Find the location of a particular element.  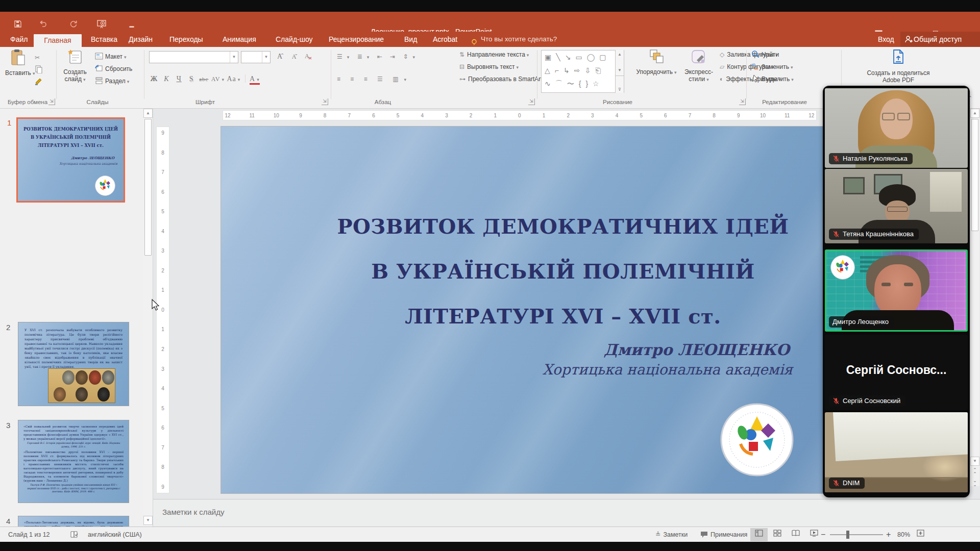

text-direction-button: ⇅Направление текста is located at coordinates (494, 55).